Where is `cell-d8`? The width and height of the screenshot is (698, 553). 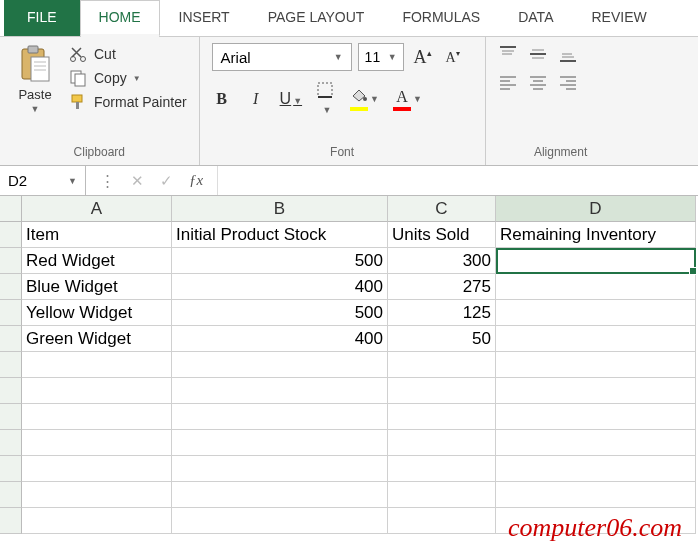 cell-d8 is located at coordinates (596, 417).